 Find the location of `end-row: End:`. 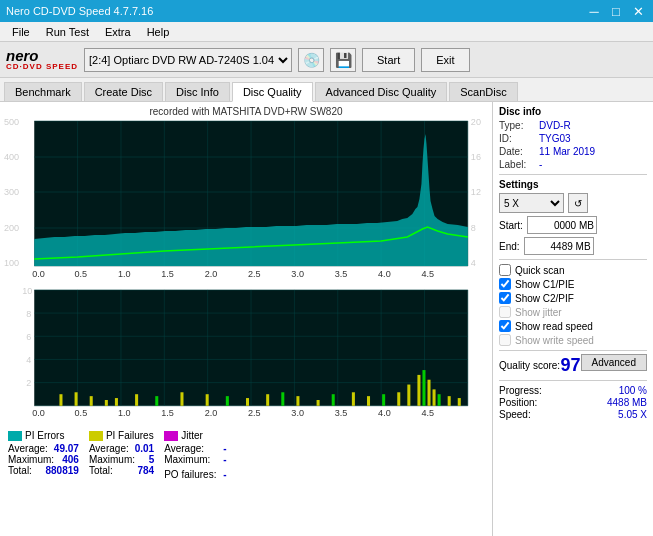

end-row: End: is located at coordinates (573, 246).